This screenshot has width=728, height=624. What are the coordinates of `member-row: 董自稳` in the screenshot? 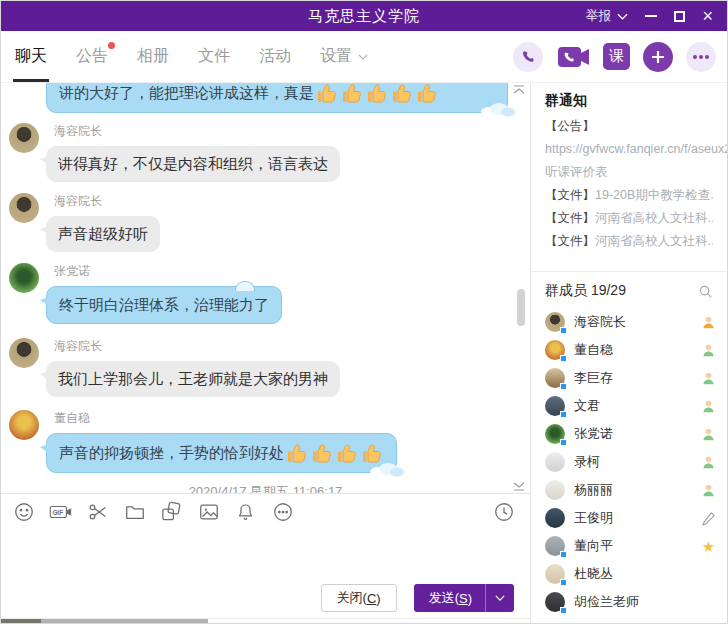 It's located at (631, 350).